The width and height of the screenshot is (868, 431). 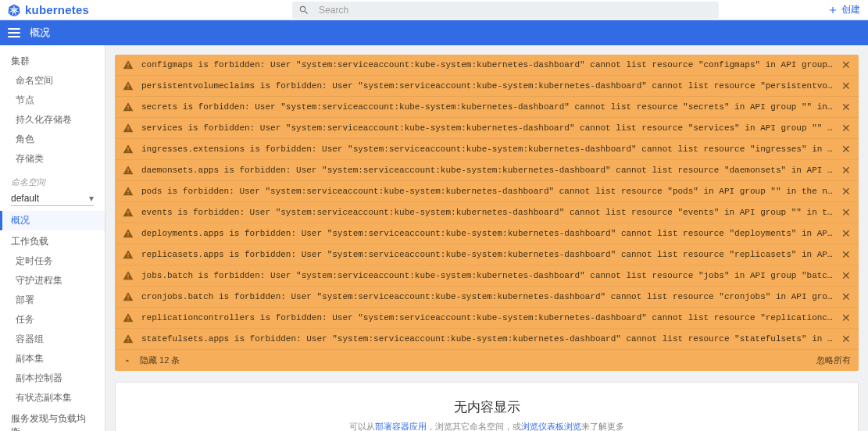 What do you see at coordinates (52, 378) in the screenshot?
I see `sidebar-item-workload-6: 副本控制器` at bounding box center [52, 378].